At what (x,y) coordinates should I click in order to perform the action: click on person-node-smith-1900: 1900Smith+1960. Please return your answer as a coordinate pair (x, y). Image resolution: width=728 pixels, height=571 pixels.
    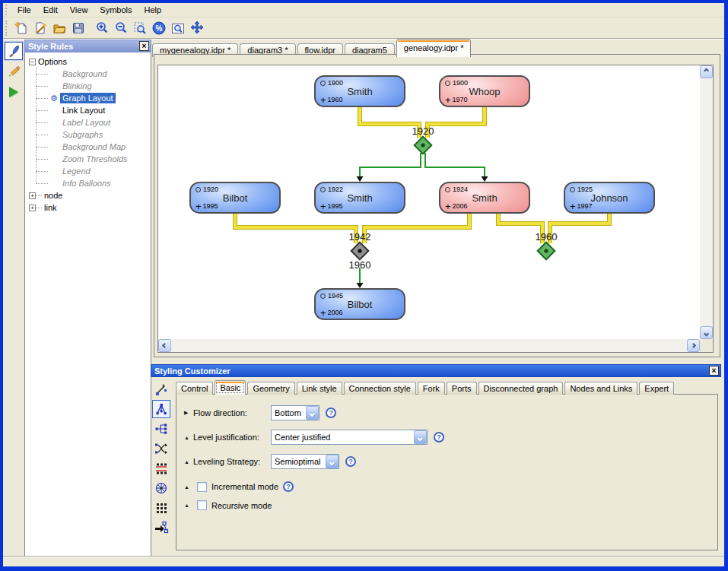
    Looking at the image, I should click on (360, 91).